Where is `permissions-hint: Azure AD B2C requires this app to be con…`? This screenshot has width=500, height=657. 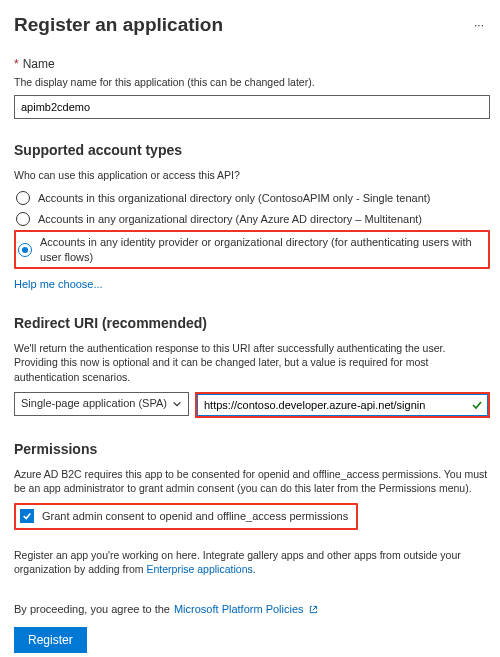
permissions-hint: Azure AD B2C requires this app to be con… is located at coordinates (252, 481).